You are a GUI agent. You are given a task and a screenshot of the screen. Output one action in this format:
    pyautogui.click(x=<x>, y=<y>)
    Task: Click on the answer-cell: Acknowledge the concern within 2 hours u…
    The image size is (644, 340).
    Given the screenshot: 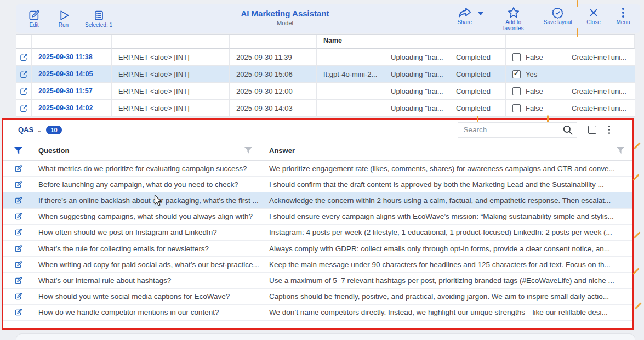 What is the action you would take?
    pyautogui.click(x=446, y=201)
    